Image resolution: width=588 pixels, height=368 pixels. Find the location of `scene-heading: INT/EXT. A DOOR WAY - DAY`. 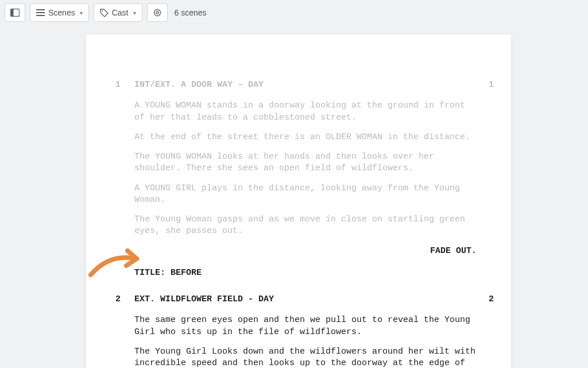

scene-heading: INT/EXT. A DOOR WAY - DAY is located at coordinates (299, 85).